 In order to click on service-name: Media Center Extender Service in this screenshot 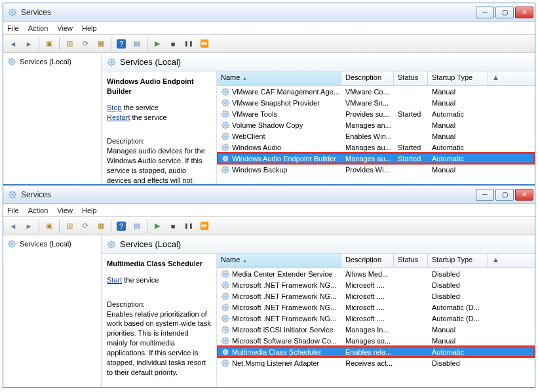, I will do `click(282, 274)`.